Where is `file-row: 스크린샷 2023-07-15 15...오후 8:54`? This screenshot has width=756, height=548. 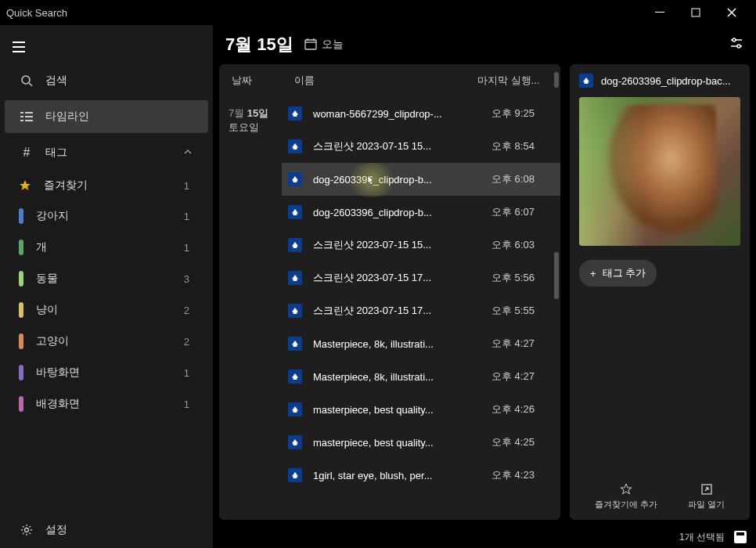 file-row: 스크린샷 2023-07-15 15...오후 8:54 is located at coordinates (421, 146).